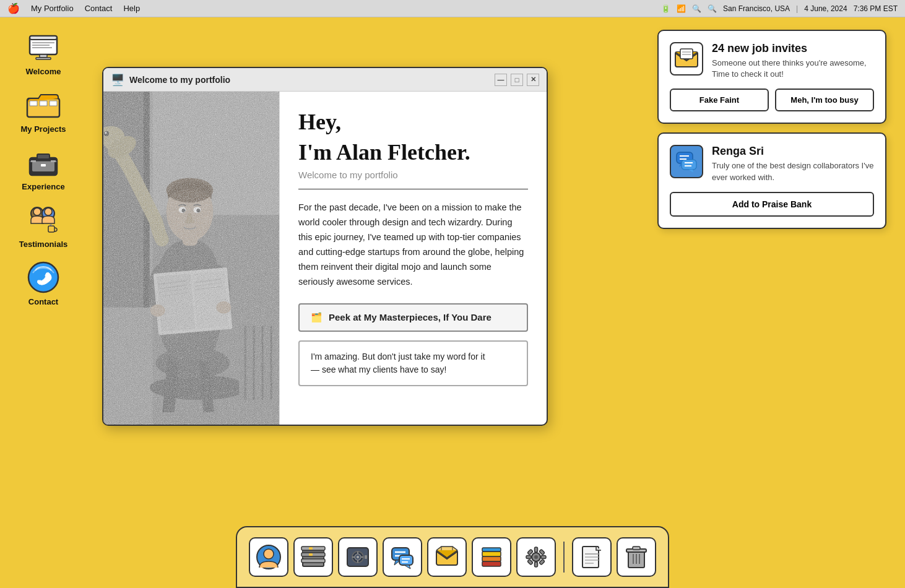  What do you see at coordinates (681, 9) in the screenshot?
I see `menubar-wifi: 📶` at bounding box center [681, 9].